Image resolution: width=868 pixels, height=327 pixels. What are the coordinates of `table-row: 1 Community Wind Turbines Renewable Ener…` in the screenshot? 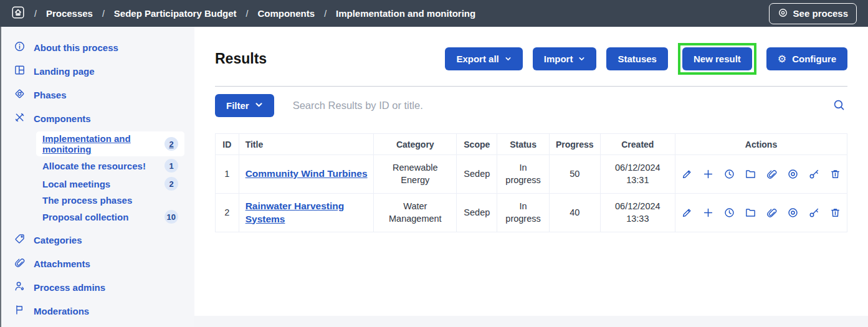 It's located at (532, 174).